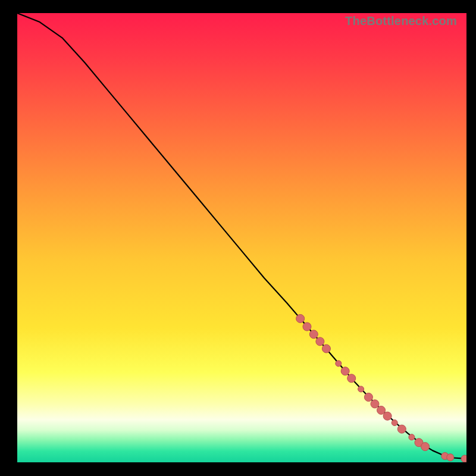 This screenshot has height=476, width=476. Describe the element at coordinates (401, 21) in the screenshot. I see `watermark-text: TheBottleneck.com` at that location.